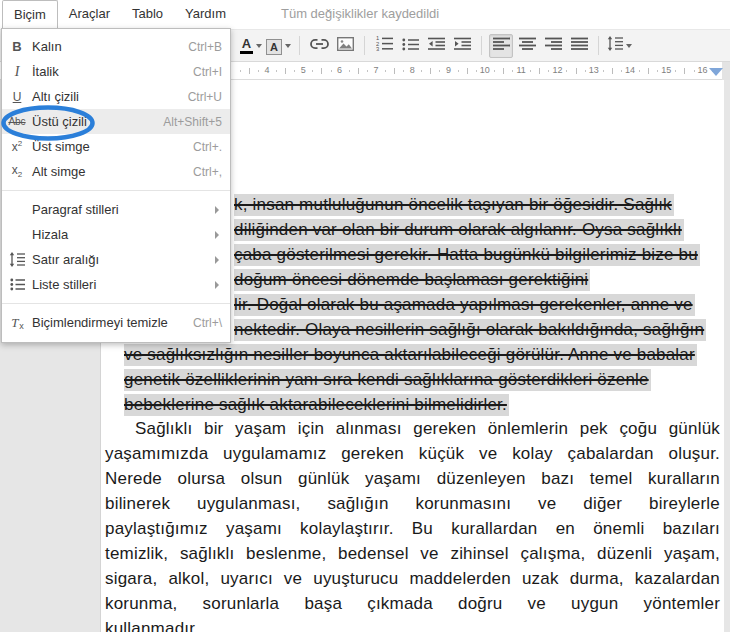 The height and width of the screenshot is (632, 730). What do you see at coordinates (470, 330) in the screenshot?
I see `selected-paragraph-line: nektedir. Olaya nesillerin sağlığı olara…` at bounding box center [470, 330].